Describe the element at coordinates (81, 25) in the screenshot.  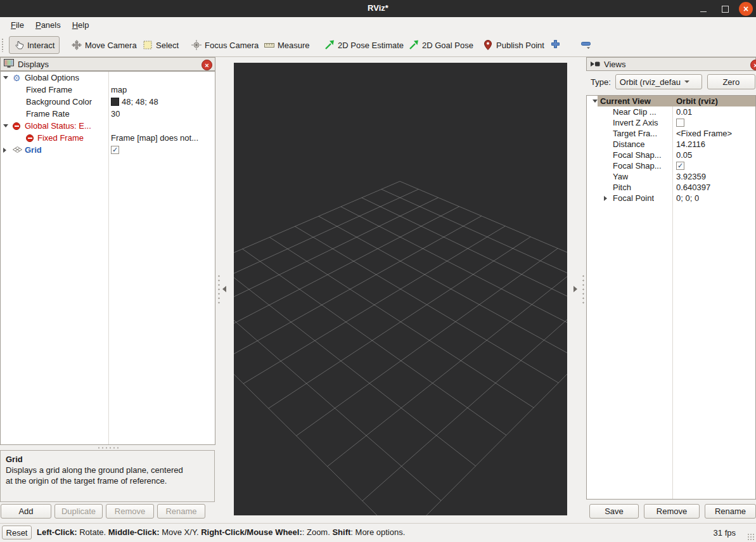
I see `menu-help: Help` at that location.